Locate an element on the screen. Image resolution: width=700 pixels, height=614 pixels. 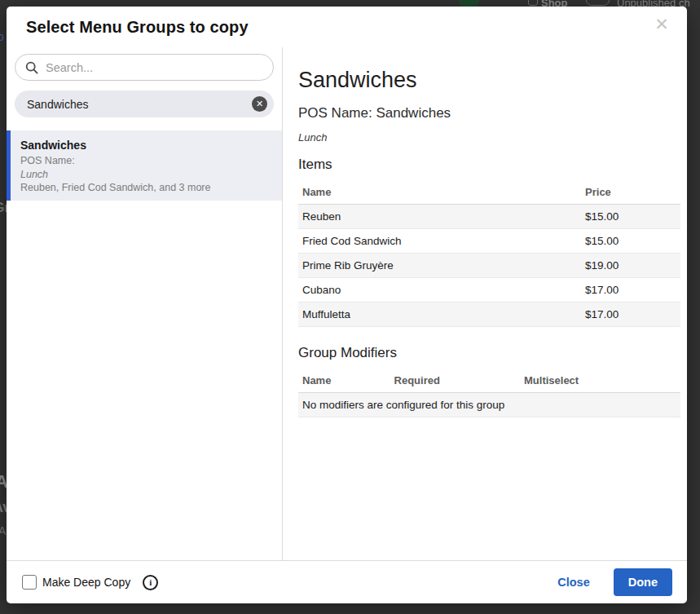
modifiers-header-name: Name is located at coordinates (344, 381).